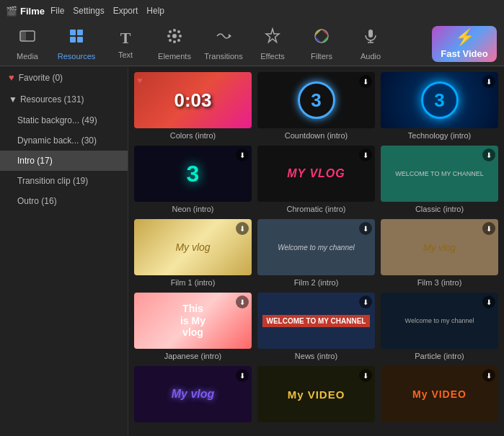 The width and height of the screenshot is (504, 436). What do you see at coordinates (464, 44) in the screenshot?
I see `fast-video-button: ⚡ Fast Video` at bounding box center [464, 44].